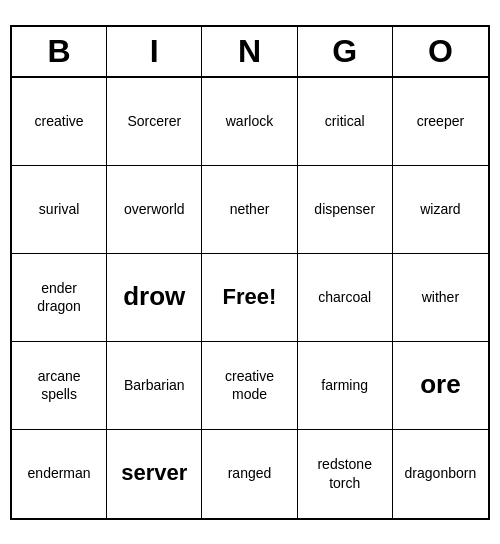  What do you see at coordinates (250, 386) in the screenshot?
I see `bingo-cell: creative mode` at bounding box center [250, 386].